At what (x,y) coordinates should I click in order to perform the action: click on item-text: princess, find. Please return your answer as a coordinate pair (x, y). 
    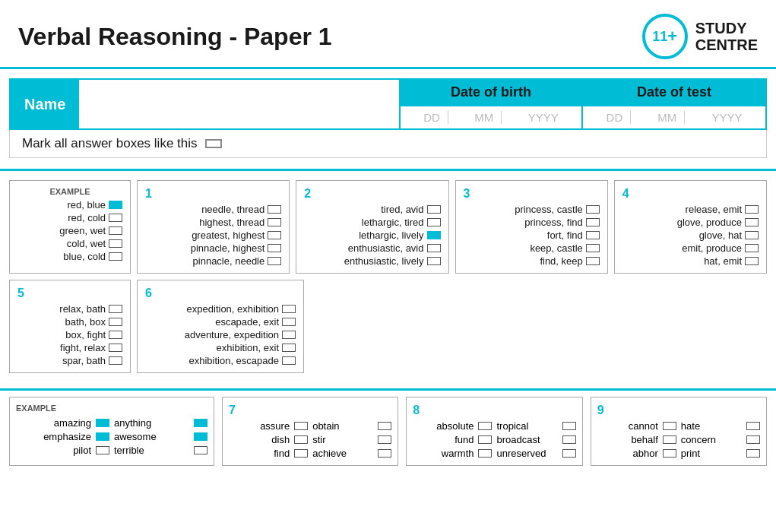
    Looking at the image, I should click on (553, 222).